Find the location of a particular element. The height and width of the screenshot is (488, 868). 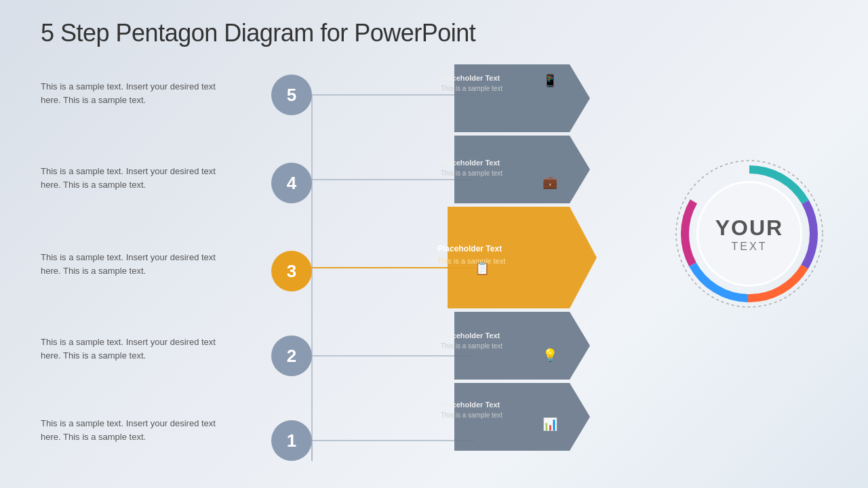

step-2-circle: 2 is located at coordinates (292, 356).